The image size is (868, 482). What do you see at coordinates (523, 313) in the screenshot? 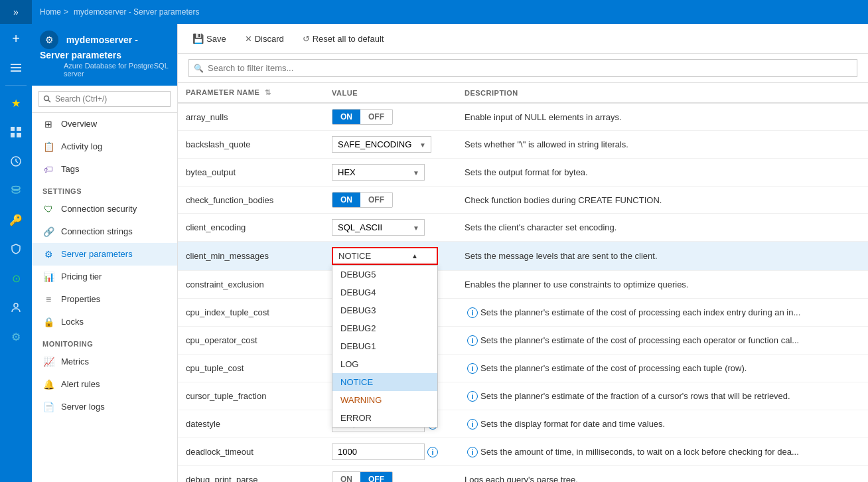
I see `table-row: cpu_index_tuple_costiiSets the planner's…` at bounding box center [523, 313].